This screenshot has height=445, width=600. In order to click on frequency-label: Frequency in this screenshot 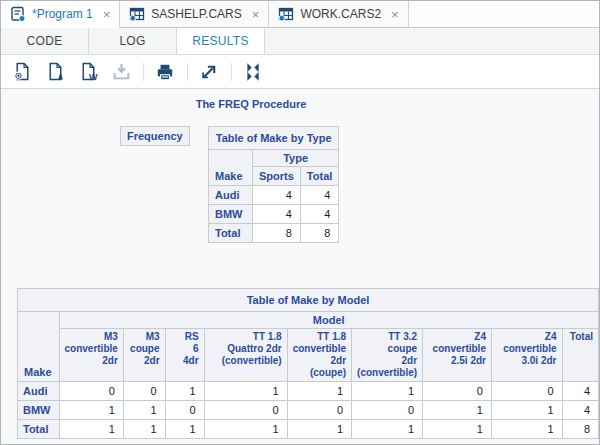, I will do `click(156, 136)`.